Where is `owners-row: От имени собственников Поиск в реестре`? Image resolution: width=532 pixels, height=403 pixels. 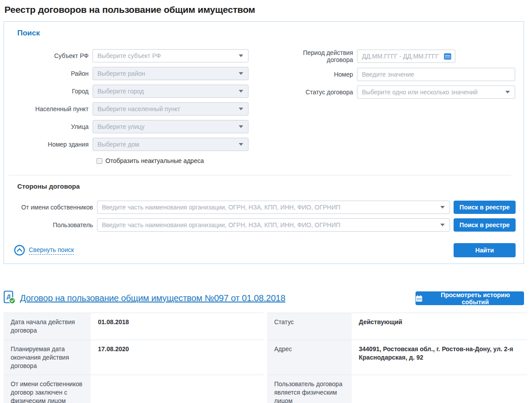
owners-row: От имени собственников Поиск в реестре is located at coordinates (260, 207).